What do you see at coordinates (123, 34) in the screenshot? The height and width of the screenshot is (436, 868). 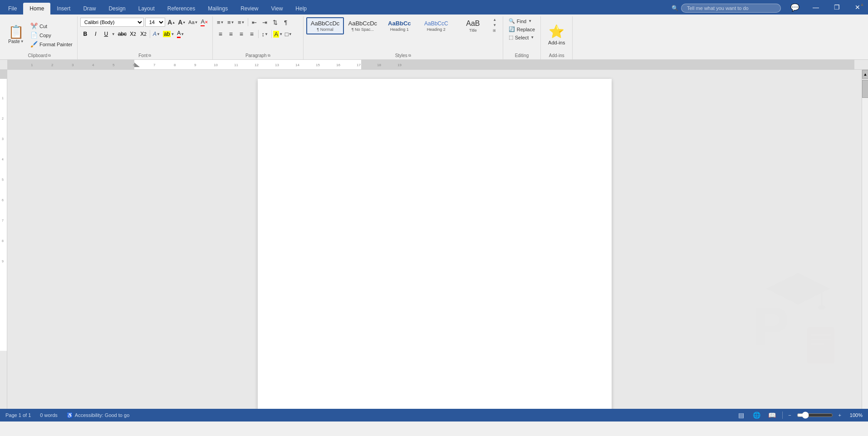 I see `strikethrough-button: abc` at bounding box center [123, 34].